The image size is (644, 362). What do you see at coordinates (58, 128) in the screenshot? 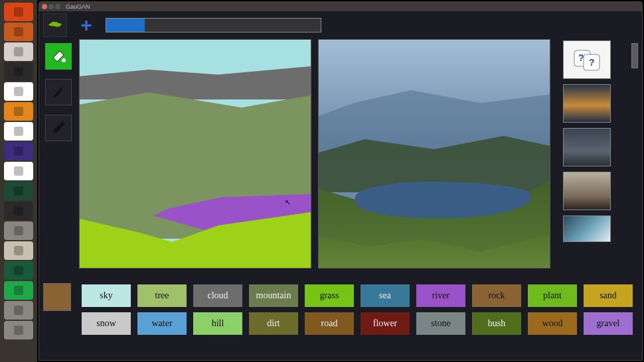
I see `pencil-tool` at bounding box center [58, 128].